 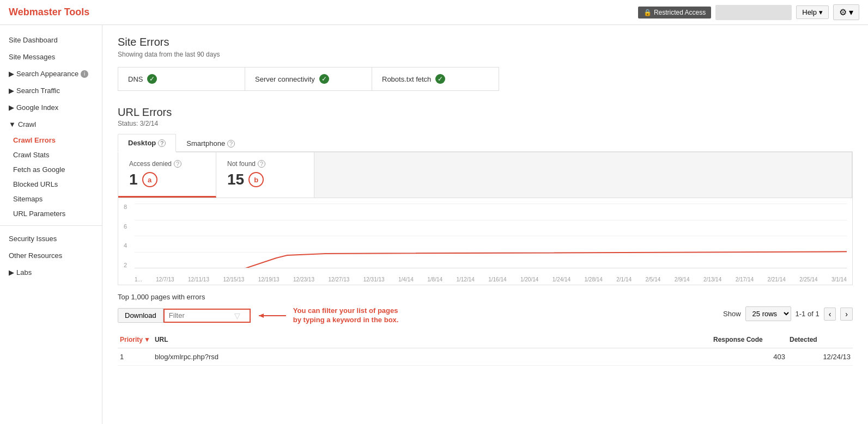 What do you see at coordinates (485, 297) in the screenshot?
I see `top-pages-label: Top 1,000 pages with errors` at bounding box center [485, 297].